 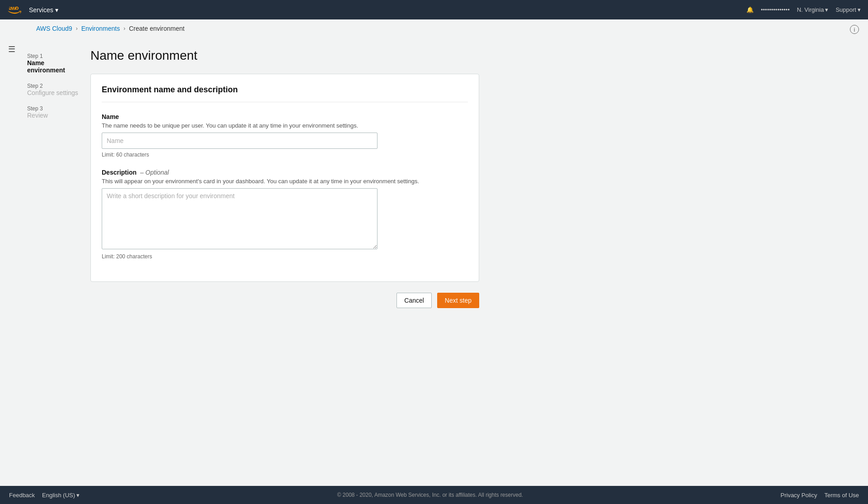 I want to click on language-selector: English (US) ▾, so click(x=61, y=495).